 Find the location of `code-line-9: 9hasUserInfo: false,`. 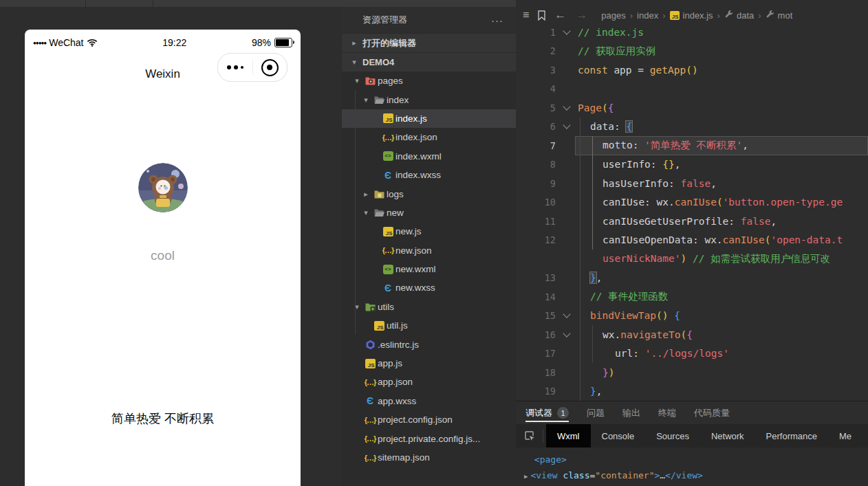

code-line-9: 9hasUserInfo: false, is located at coordinates (692, 184).